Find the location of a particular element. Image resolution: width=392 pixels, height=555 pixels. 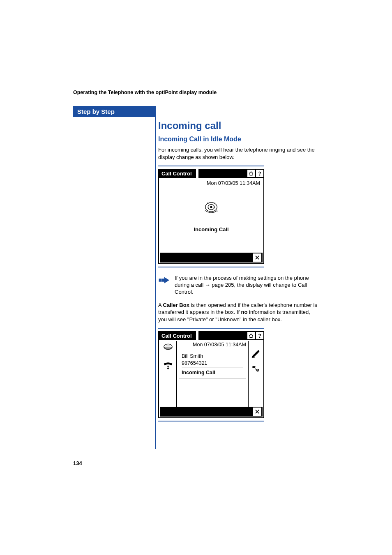

left-icon-column is located at coordinates (168, 374).